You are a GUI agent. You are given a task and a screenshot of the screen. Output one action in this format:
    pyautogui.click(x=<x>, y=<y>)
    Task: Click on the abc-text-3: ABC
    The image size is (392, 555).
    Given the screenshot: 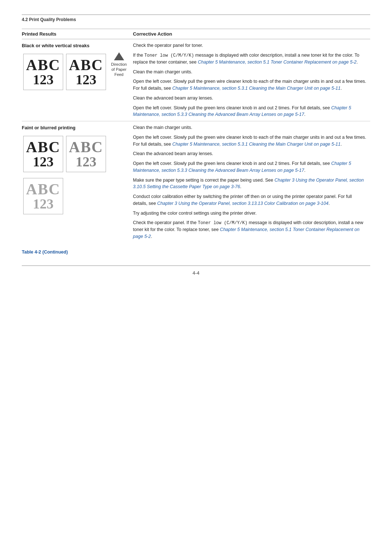 What is the action you would take?
    pyautogui.click(x=44, y=147)
    